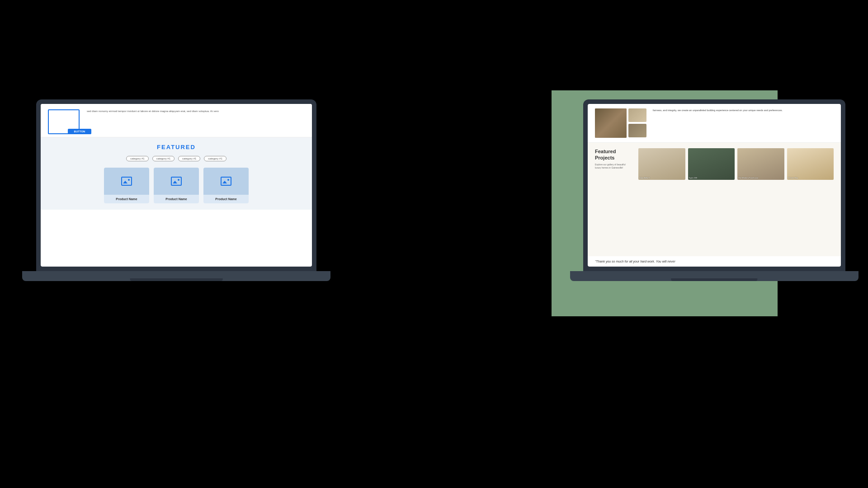 The image size is (868, 488). Describe the element at coordinates (637, 123) in the screenshot. I see `stair-images-small` at that location.